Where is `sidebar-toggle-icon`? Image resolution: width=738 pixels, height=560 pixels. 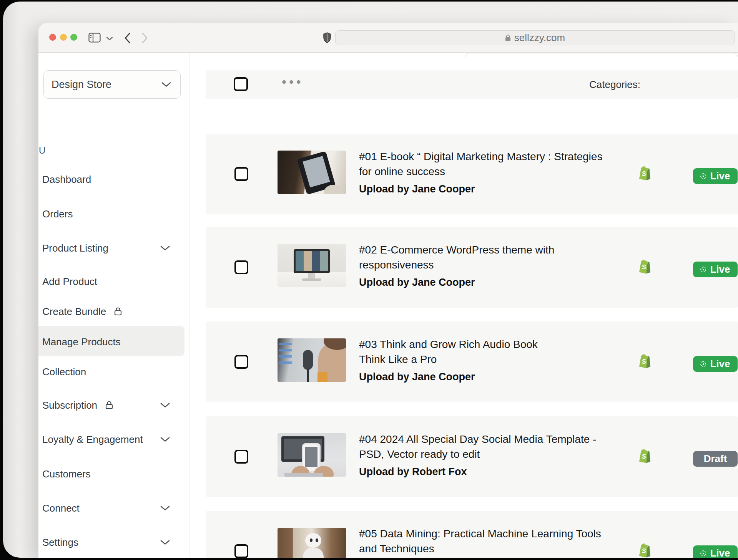
sidebar-toggle-icon is located at coordinates (95, 38).